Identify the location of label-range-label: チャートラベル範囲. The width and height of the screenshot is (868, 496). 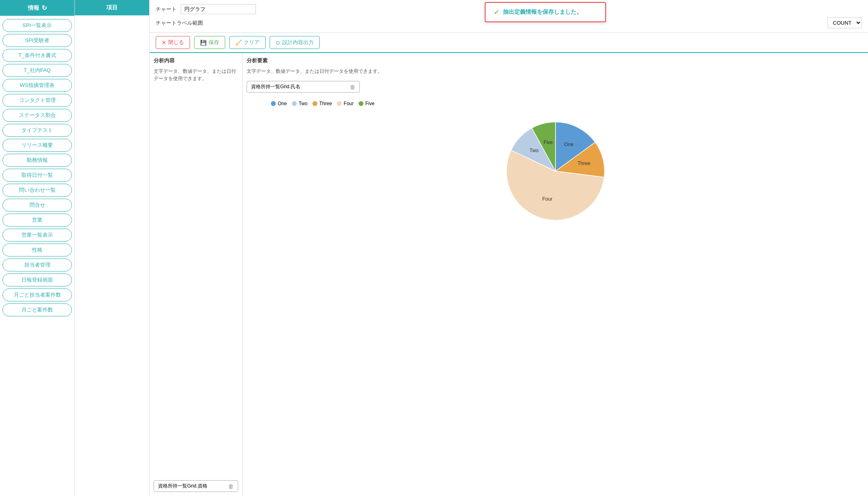
(180, 23).